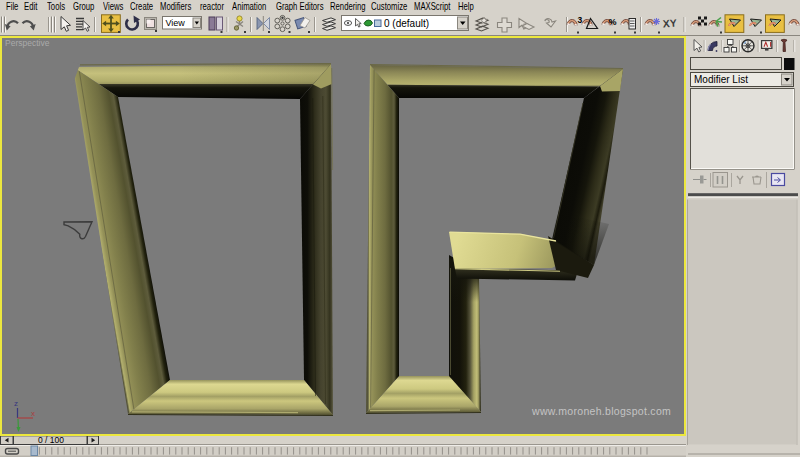 This screenshot has height=457, width=800. What do you see at coordinates (406, 24) in the screenshot?
I see `svg-text: 0 (default)` at bounding box center [406, 24].